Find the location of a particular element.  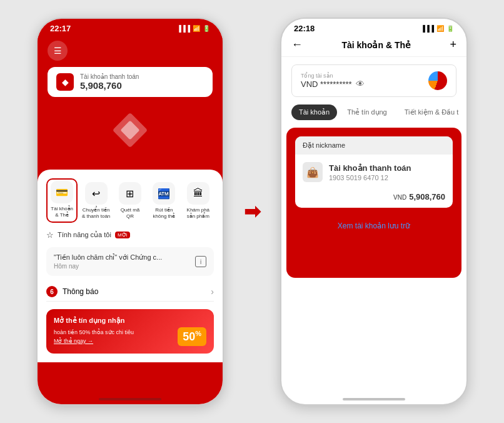

asset-value: VND ********** 👁 is located at coordinates (333, 84).